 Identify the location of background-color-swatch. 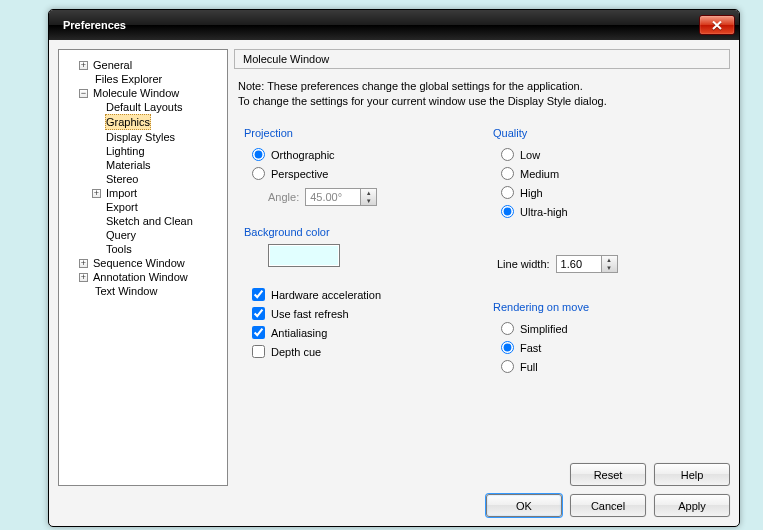
(304, 256).